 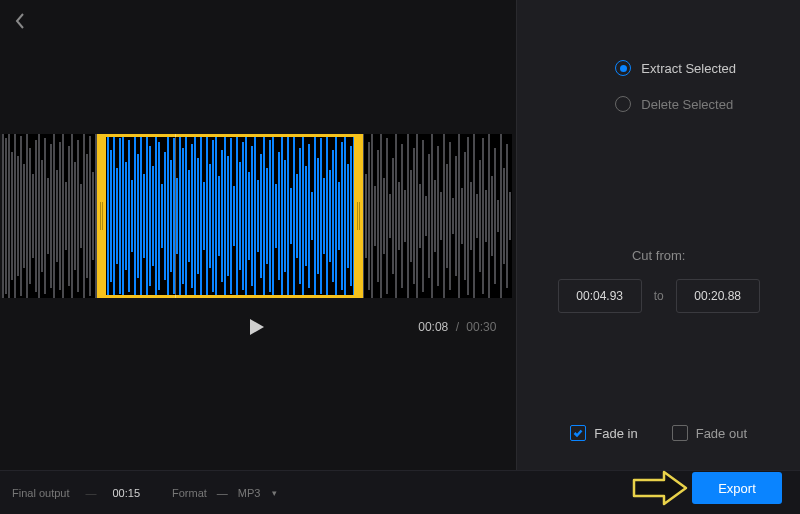 What do you see at coordinates (658, 256) in the screenshot?
I see `cut-from-label: Cut from:` at bounding box center [658, 256].